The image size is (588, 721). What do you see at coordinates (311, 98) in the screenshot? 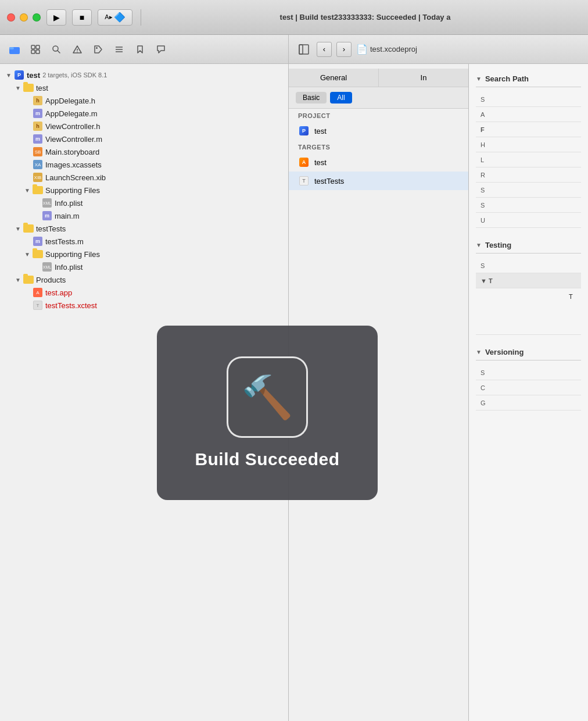
I see `filter-basic: Basic` at bounding box center [311, 98].